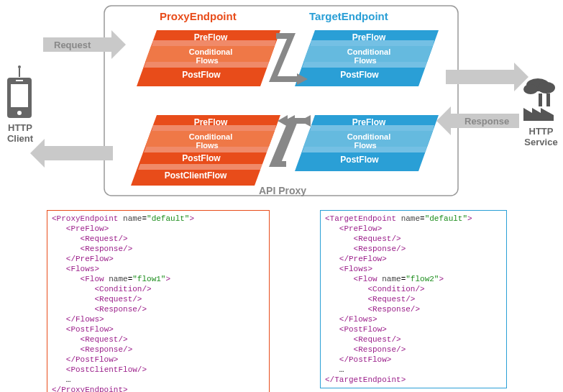  I want to click on service-sub: Service, so click(541, 142).